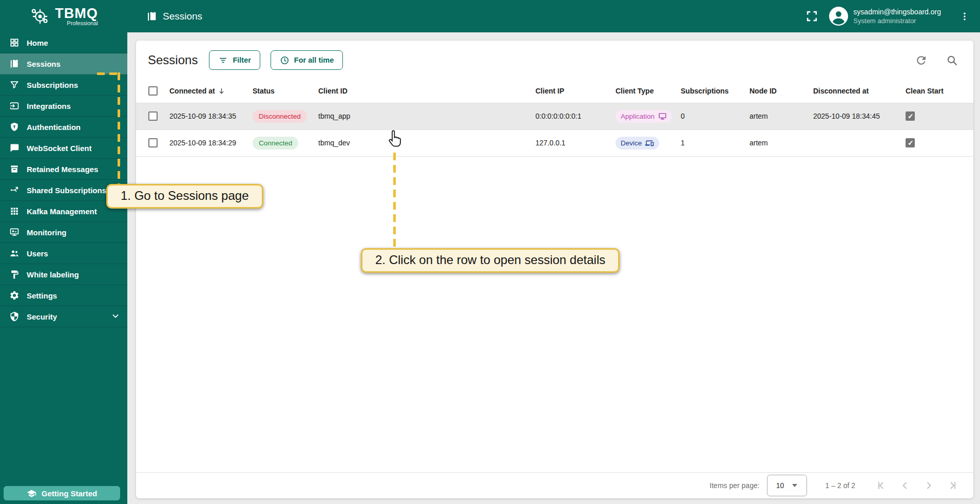 This screenshot has width=980, height=504. What do you see at coordinates (234, 60) in the screenshot?
I see `filter-button: Filter` at bounding box center [234, 60].